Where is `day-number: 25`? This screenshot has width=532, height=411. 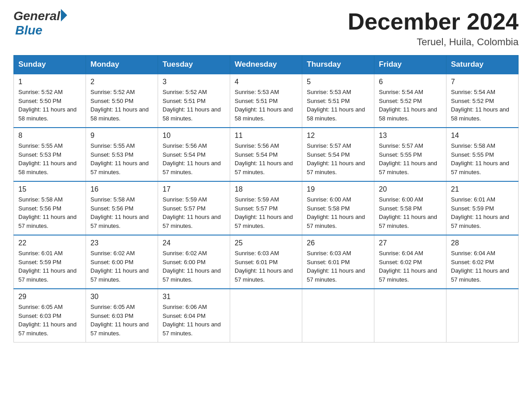
day-number: 25 is located at coordinates (266, 243).